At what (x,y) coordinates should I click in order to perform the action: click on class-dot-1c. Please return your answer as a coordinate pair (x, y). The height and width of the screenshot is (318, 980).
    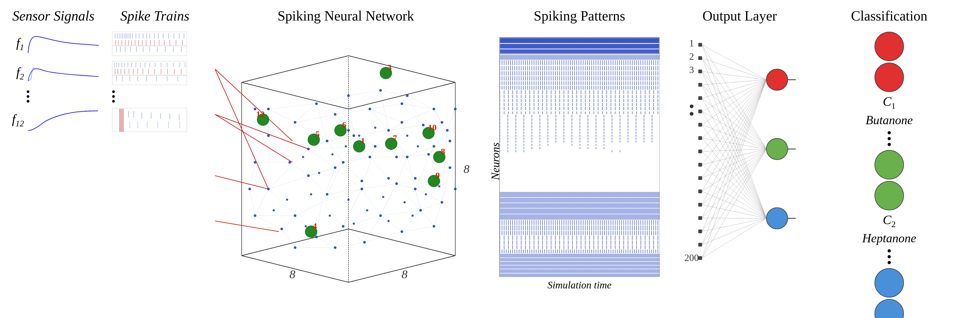
    Looking at the image, I should click on (889, 144).